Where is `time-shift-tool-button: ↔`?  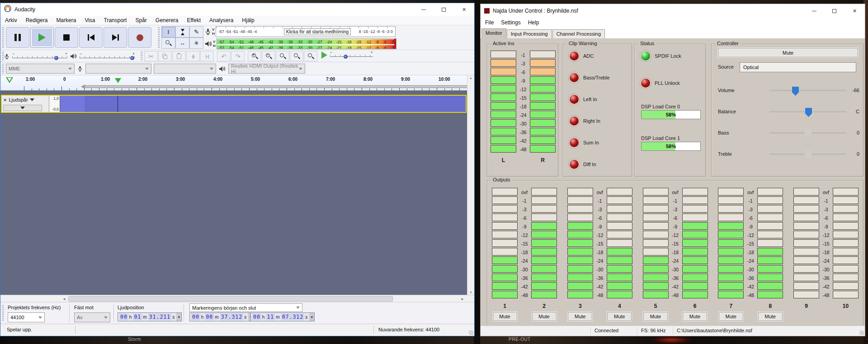 time-shift-tool-button: ↔ is located at coordinates (183, 43).